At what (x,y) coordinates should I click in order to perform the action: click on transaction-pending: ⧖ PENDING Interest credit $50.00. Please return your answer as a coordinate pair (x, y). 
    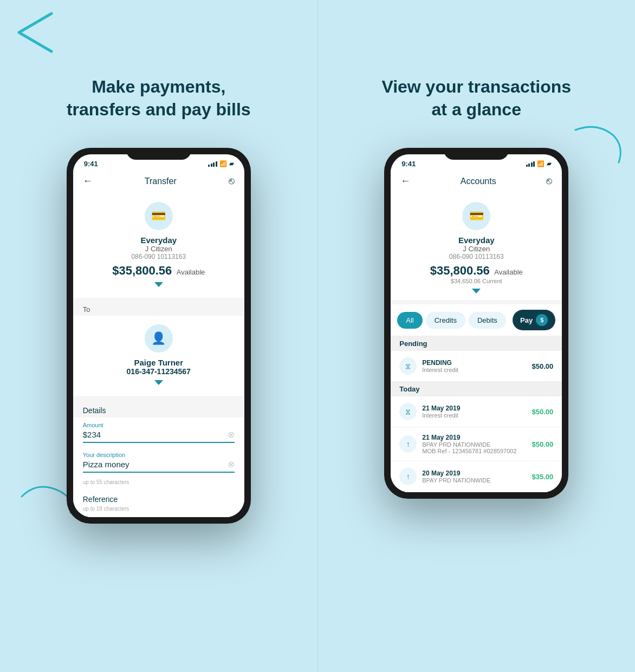
    Looking at the image, I should click on (476, 366).